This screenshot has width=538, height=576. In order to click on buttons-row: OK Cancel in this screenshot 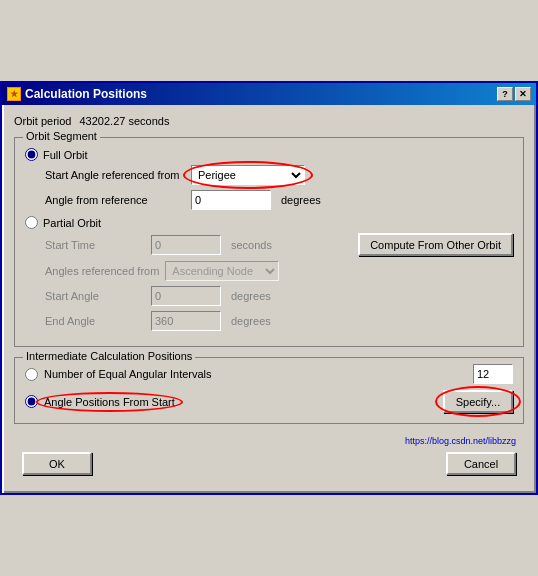, I will do `click(269, 466)`.